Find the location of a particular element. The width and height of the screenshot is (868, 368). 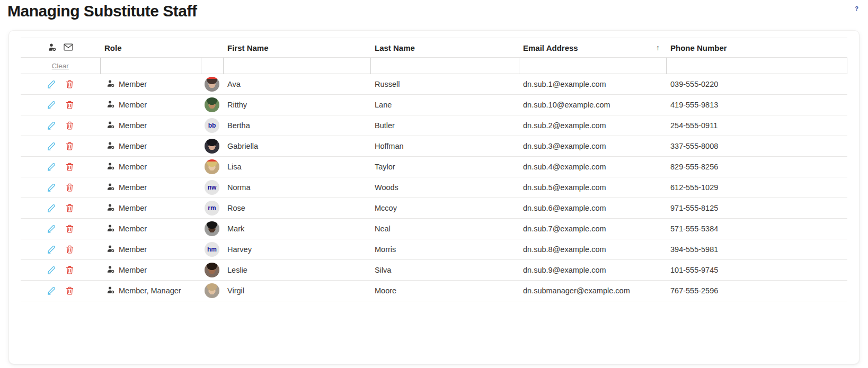

first-name-cell: Gabriella is located at coordinates (297, 146).